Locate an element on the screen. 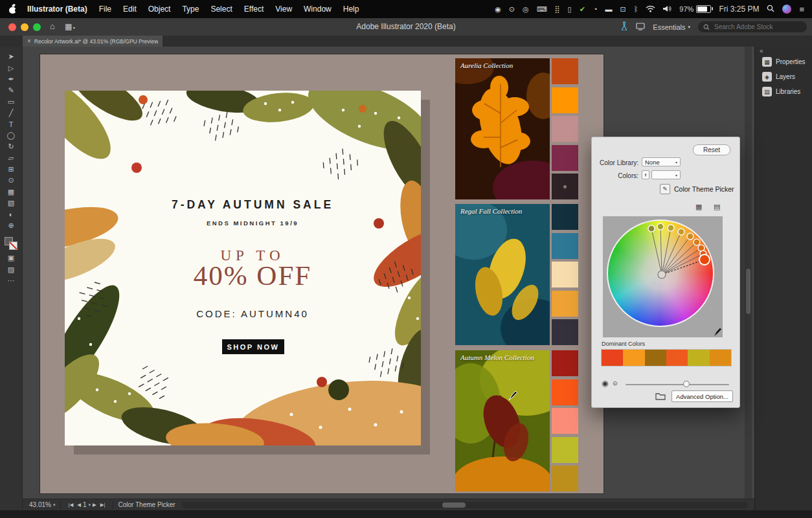 The width and height of the screenshot is (812, 518). first-artboard-button: |◀ is located at coordinates (71, 505).